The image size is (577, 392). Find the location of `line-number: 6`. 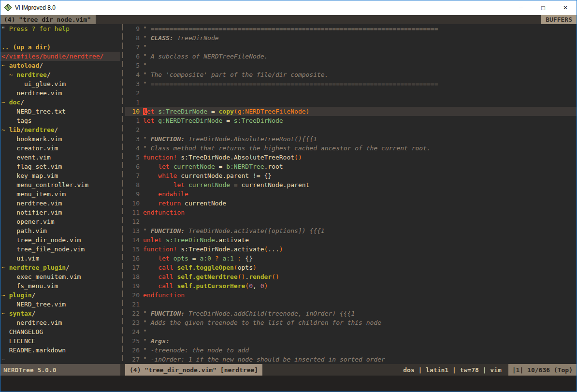

line-number: 6 is located at coordinates (132, 56).